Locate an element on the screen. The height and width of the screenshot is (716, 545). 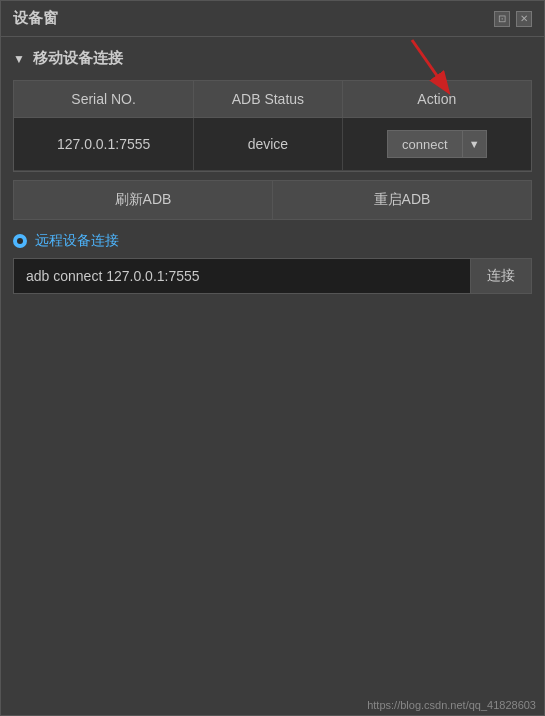
section-collapse-arrow: ▼ is located at coordinates (19, 59).